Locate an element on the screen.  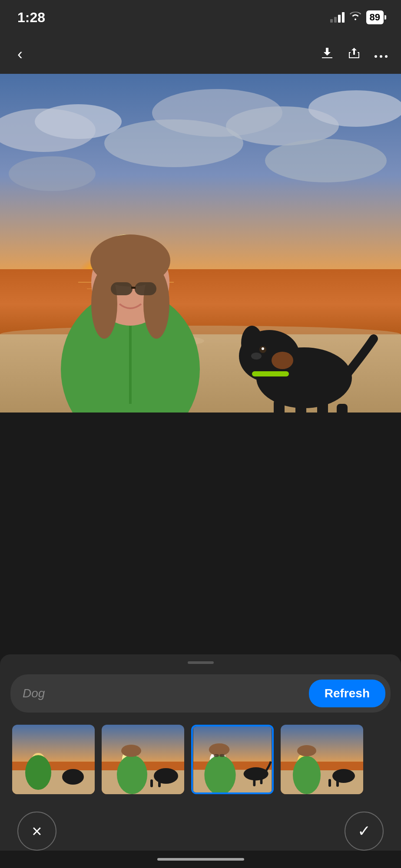
nav-bar: ‹ is located at coordinates (201, 54).